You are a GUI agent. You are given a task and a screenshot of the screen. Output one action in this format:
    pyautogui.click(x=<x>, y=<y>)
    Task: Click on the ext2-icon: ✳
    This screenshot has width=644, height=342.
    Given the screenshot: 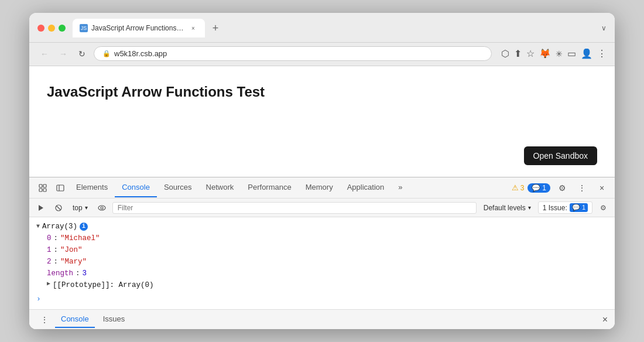 What is the action you would take?
    pyautogui.click(x=559, y=54)
    